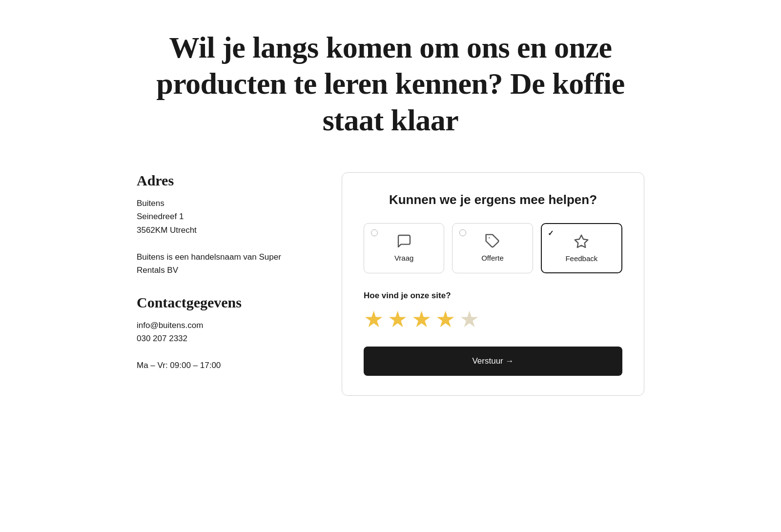 Image resolution: width=781 pixels, height=532 pixels. I want to click on vraag-radio, so click(374, 233).